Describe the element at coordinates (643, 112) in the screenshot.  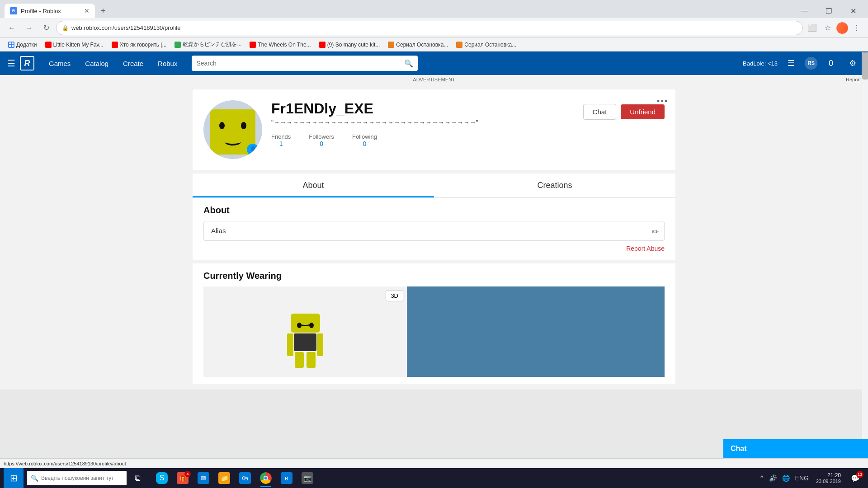
I see `unfriend-button: Unfriend` at that location.